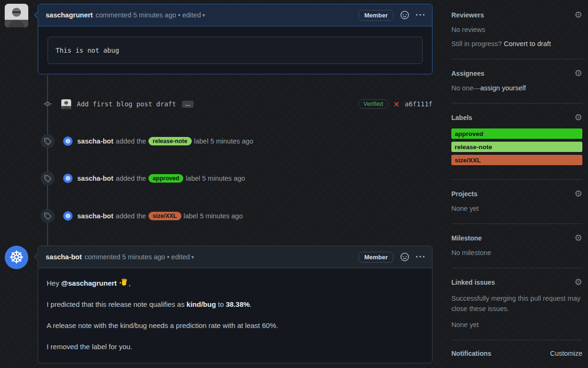 This screenshot has height=368, width=588. I want to click on assign-yourself-link: assign yourself, so click(503, 88).